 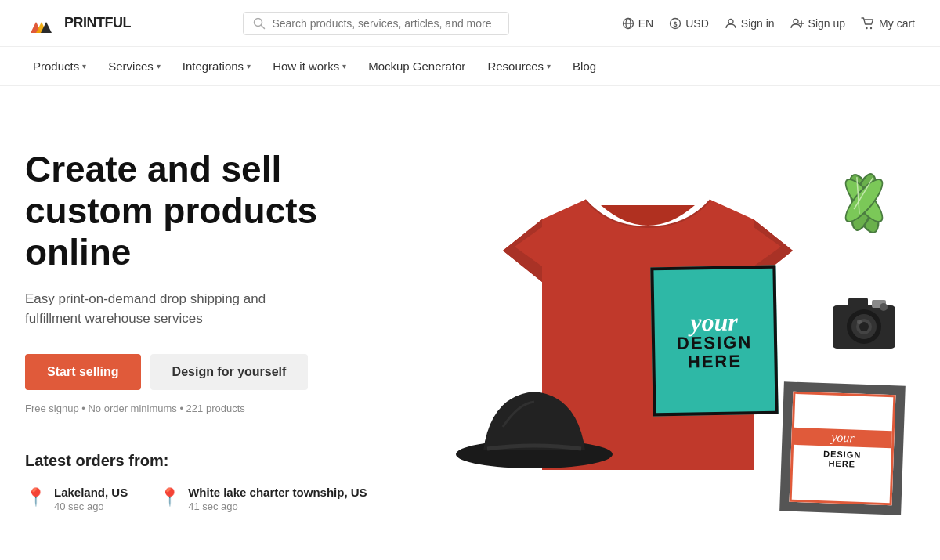 What do you see at coordinates (534, 423) in the screenshot?
I see `hat-mockup` at bounding box center [534, 423].